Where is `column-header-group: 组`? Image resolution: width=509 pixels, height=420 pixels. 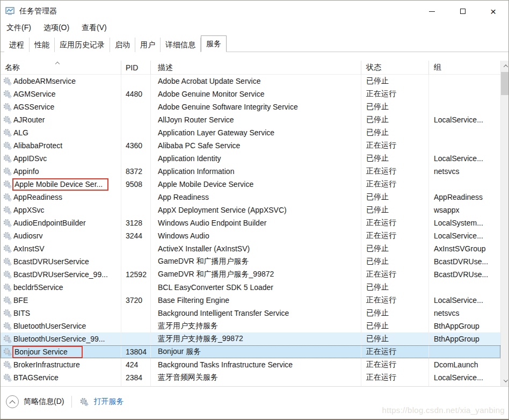 column-header-group: 组 is located at coordinates (465, 68).